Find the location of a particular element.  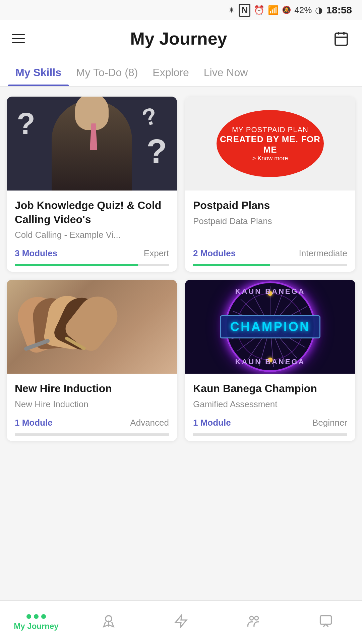

tabs-bar: My Skills My To-Do (8) Explore Live Now is located at coordinates (181, 72).